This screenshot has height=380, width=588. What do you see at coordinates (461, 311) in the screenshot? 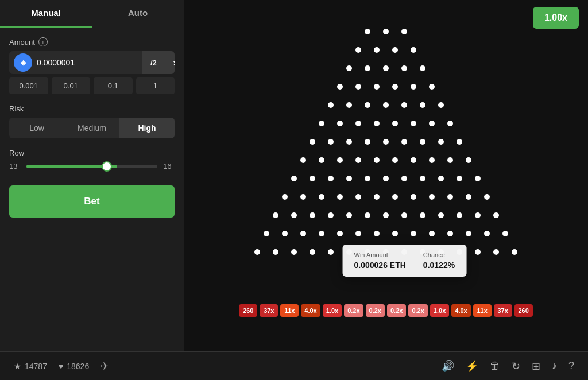
I see `bucket-10: 4.0x` at bounding box center [461, 311].